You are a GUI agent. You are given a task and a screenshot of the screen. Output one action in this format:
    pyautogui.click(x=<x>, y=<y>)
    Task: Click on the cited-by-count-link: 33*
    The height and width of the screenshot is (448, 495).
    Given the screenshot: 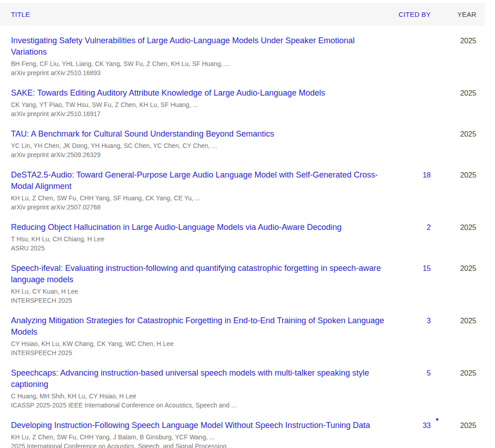 What is the action you would take?
    pyautogui.click(x=427, y=425)
    